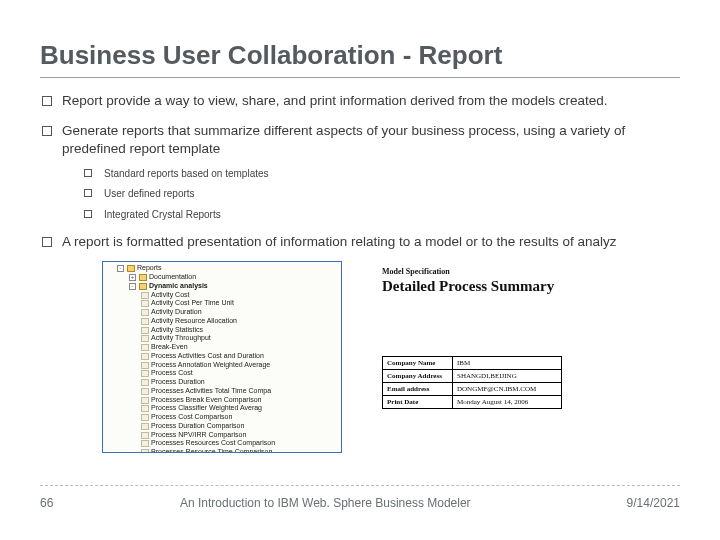 Image resolution: width=720 pixels, height=540 pixels. What do you see at coordinates (335, 100) in the screenshot?
I see `bullet-1-text: Report provide a way to view, share, and…` at bounding box center [335, 100].